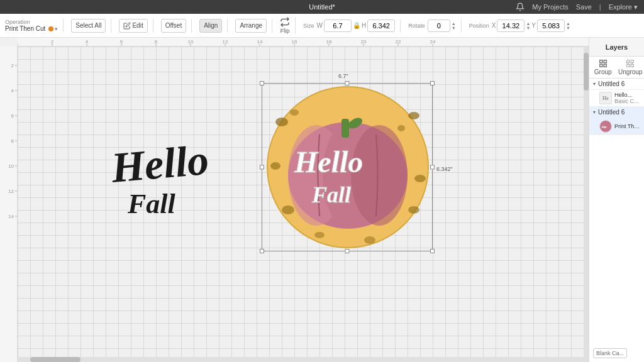 The width and height of the screenshot is (644, 362). What do you see at coordinates (133, 26) in the screenshot?
I see `edit-button: Edit` at bounding box center [133, 26].